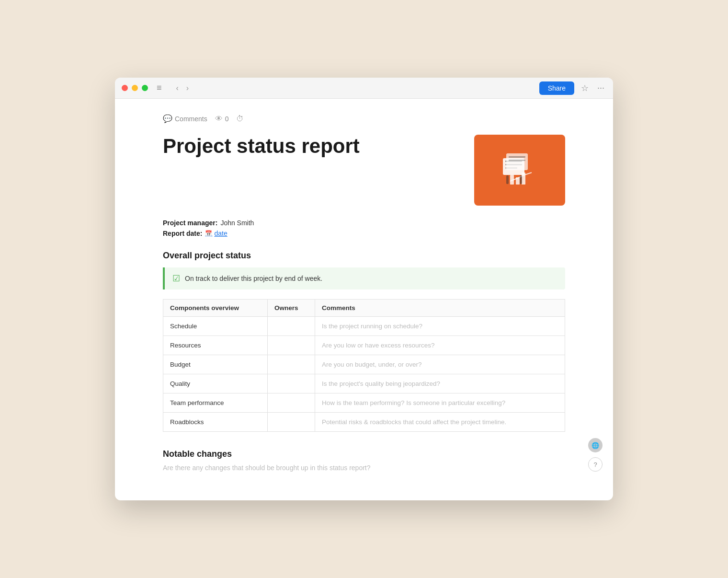 This screenshot has width=728, height=578. What do you see at coordinates (364, 460) in the screenshot?
I see `notable-changes-section: Notable changes Are there any changes th…` at bounding box center [364, 460].